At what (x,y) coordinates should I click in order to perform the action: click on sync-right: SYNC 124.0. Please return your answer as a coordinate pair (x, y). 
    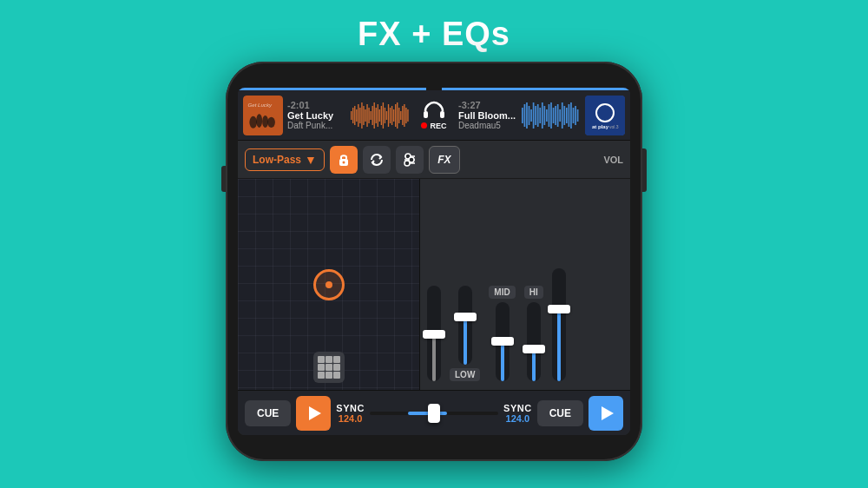
    Looking at the image, I should click on (517, 413).